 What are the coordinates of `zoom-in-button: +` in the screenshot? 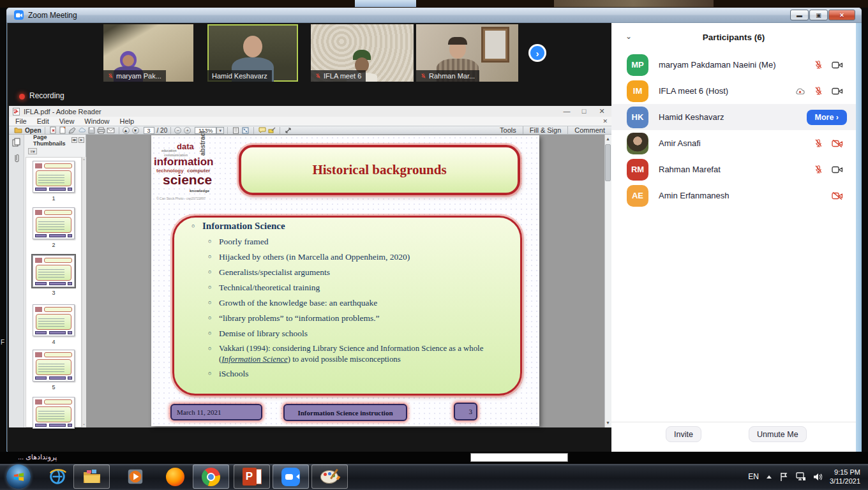 It's located at (188, 130).